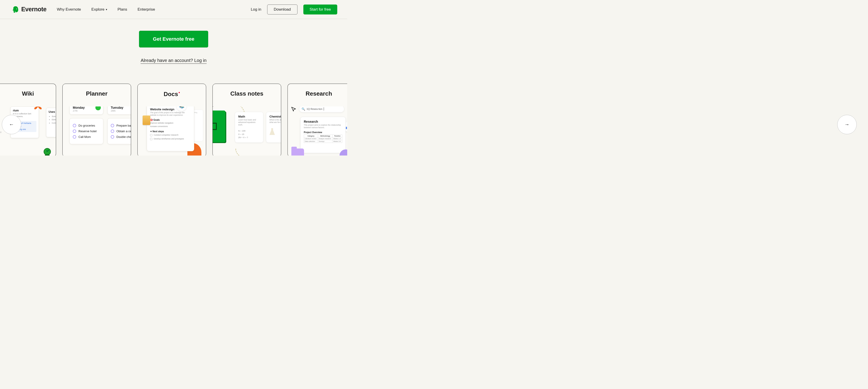  Describe the element at coordinates (311, 136) in the screenshot. I see `table-header: Category` at that location.